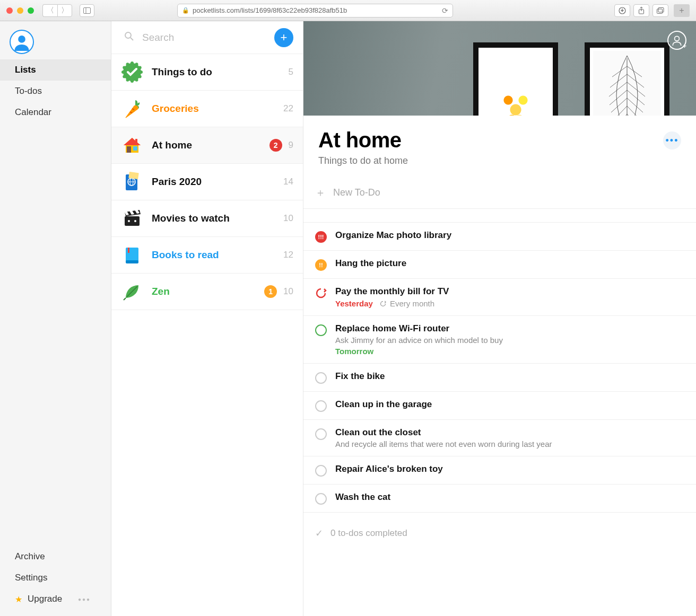 The image size is (696, 616). What do you see at coordinates (319, 533) in the screenshot?
I see `check-icon: ✓` at bounding box center [319, 533].